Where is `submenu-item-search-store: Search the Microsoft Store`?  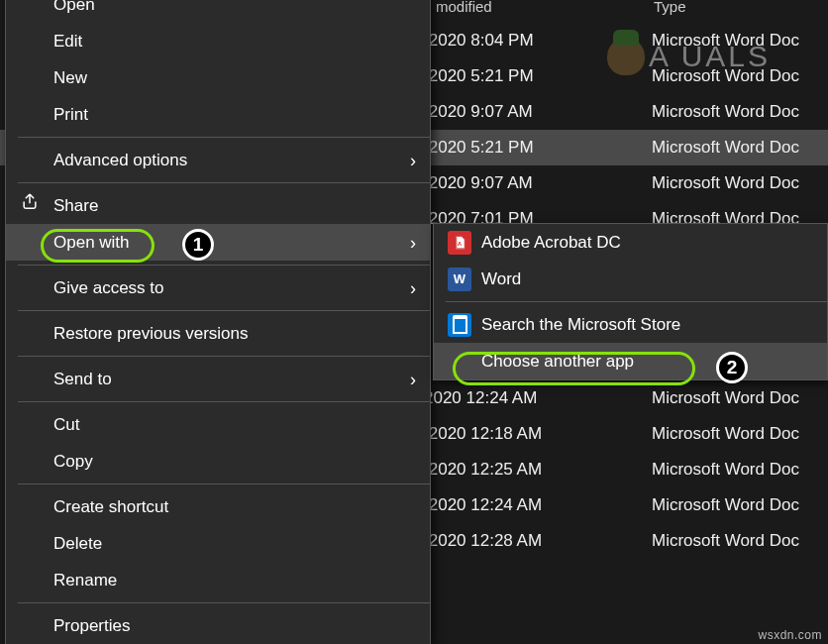 submenu-item-search-store: Search the Microsoft Store is located at coordinates (630, 325).